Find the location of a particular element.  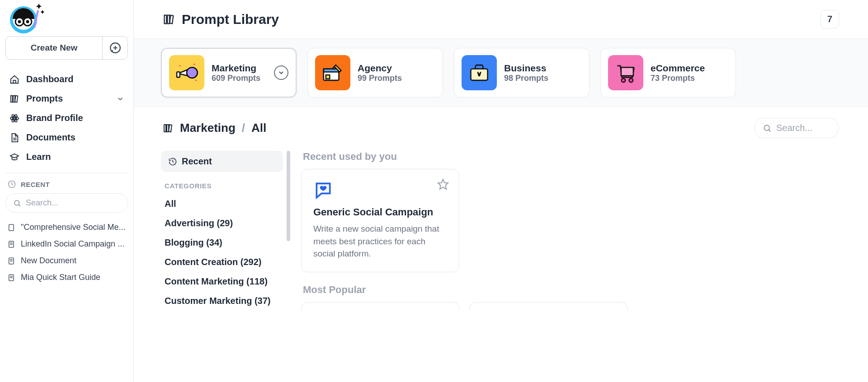

design-tools-icon is located at coordinates (333, 73).